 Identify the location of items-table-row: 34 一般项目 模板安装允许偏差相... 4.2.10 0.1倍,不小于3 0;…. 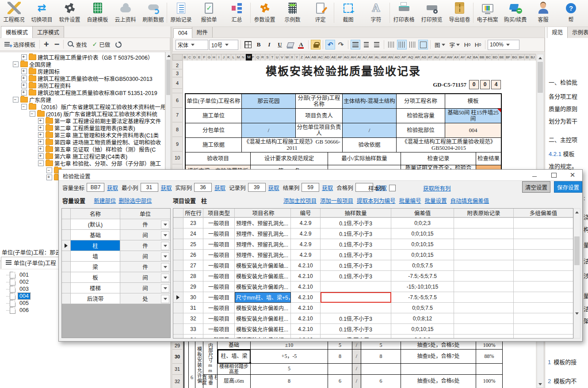
(373, 337).